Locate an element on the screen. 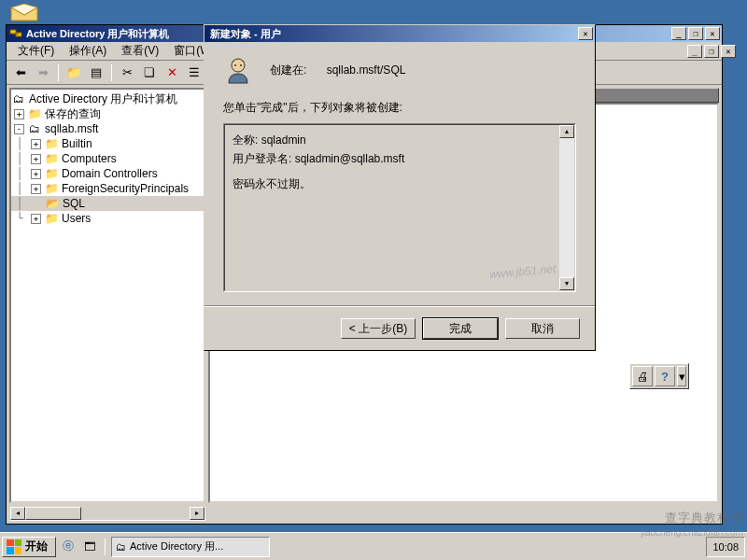  tree-scrollbar: ◂ ▸ is located at coordinates (107, 513).